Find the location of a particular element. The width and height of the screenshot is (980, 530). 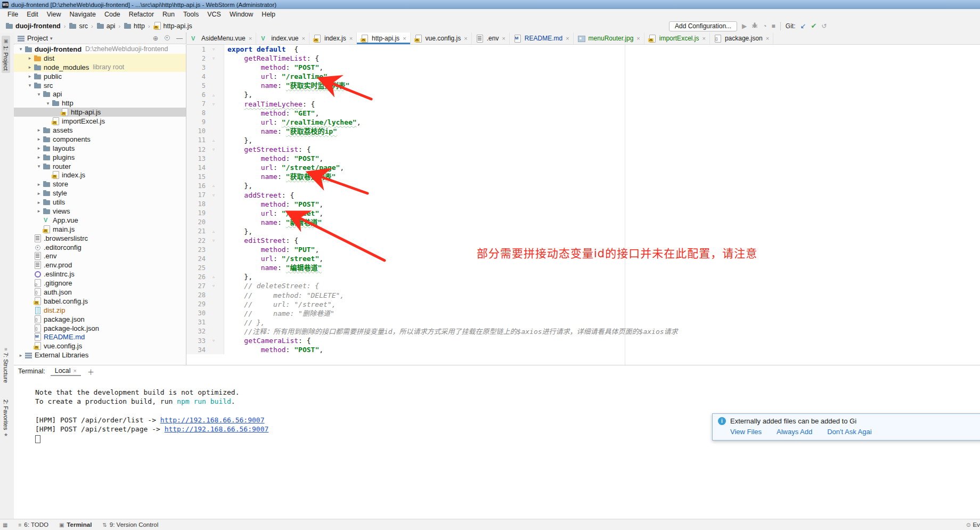

tab-vue-config-js: JSvue.config.js× is located at coordinates (441, 38).